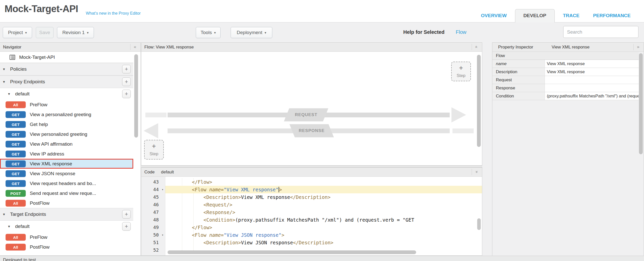  What do you see at coordinates (312, 190) in the screenshot?
I see `code-line-44: 44▾ <Flow name="View XML response">` at bounding box center [312, 190].